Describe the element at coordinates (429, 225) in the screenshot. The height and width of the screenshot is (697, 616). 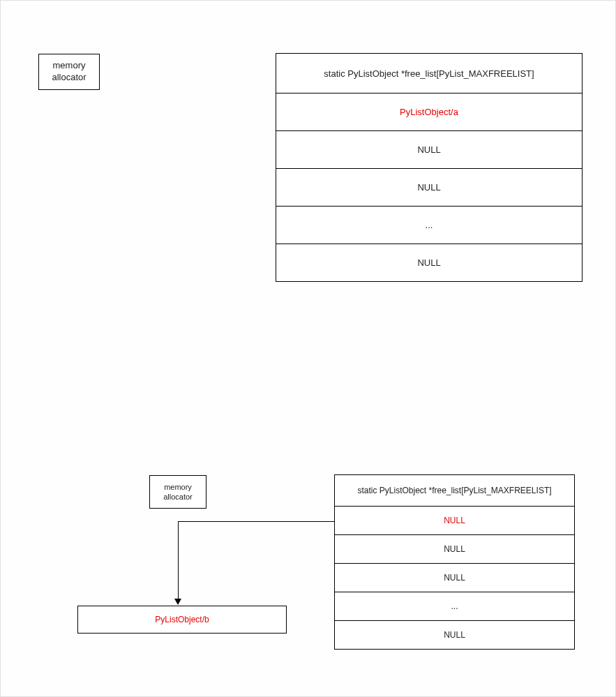
I see `free-list-row-1-3: ...` at that location.